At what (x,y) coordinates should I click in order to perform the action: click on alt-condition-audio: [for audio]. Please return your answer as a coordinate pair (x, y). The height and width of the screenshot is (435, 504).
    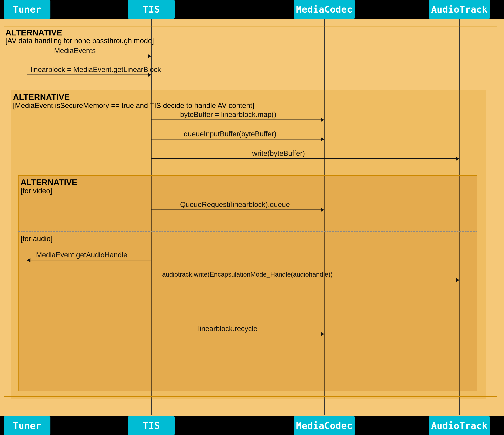
    Looking at the image, I should click on (36, 239).